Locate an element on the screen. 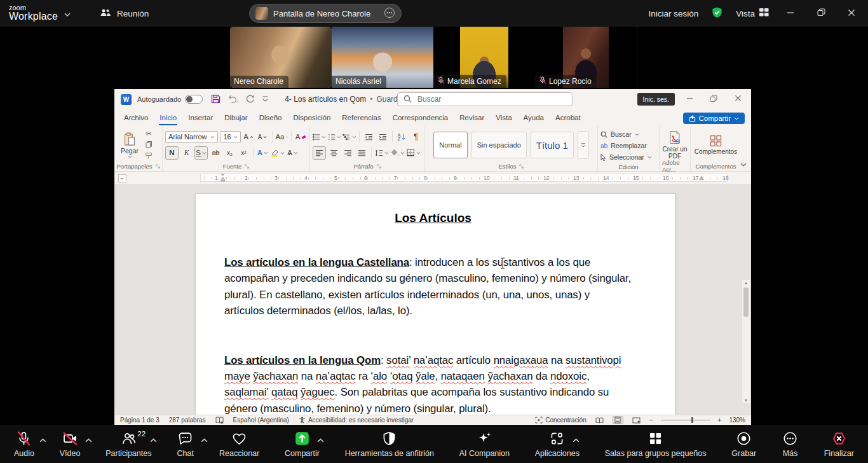 The height and width of the screenshot is (463, 868). font-name-select: Arial Narrow is located at coordinates (192, 137).